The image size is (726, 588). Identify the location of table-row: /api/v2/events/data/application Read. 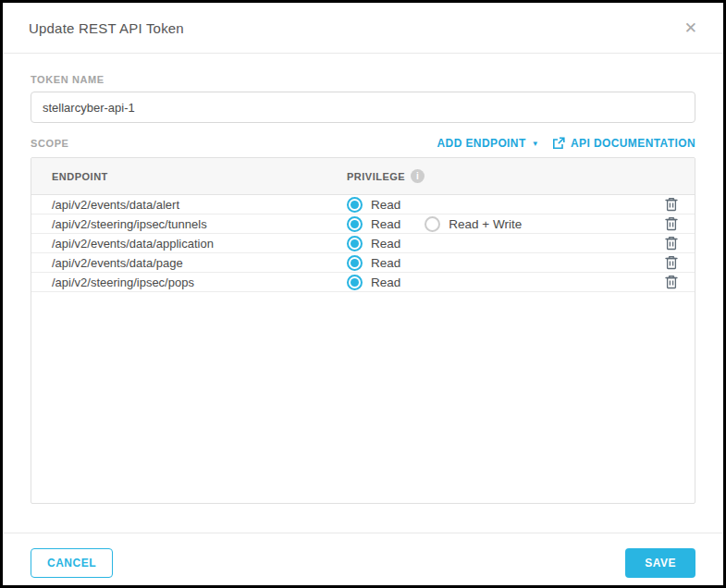
(363, 244).